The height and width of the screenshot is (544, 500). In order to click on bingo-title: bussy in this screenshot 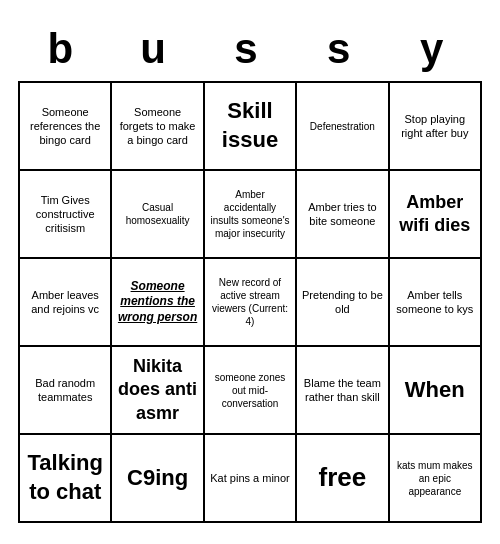, I will do `click(250, 51)`.